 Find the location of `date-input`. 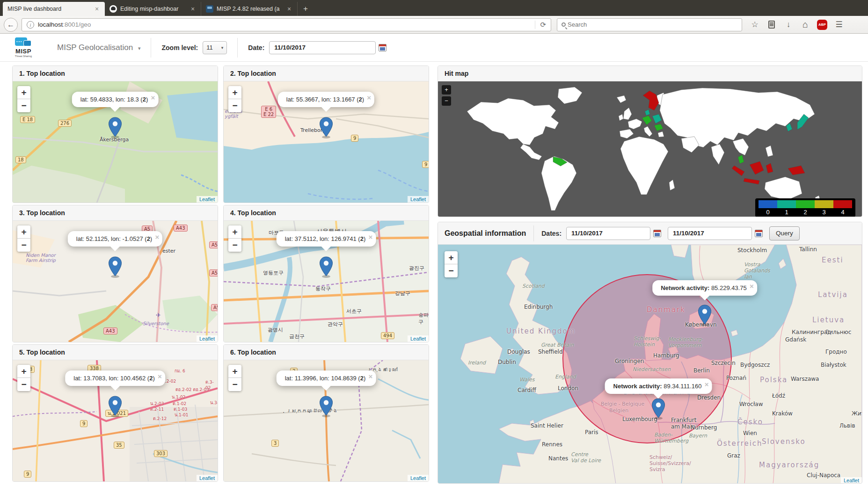

date-input is located at coordinates (322, 48).